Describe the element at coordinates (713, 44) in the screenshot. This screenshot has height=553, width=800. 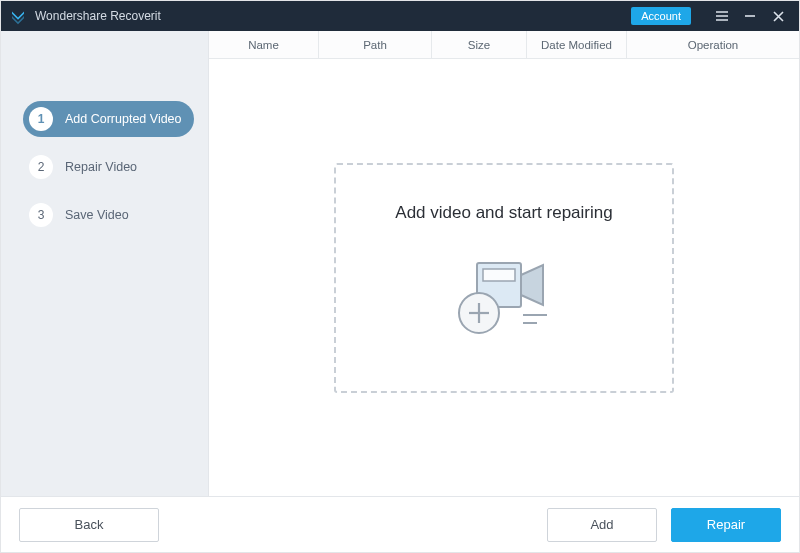
I see `column-operation: Operation` at that location.